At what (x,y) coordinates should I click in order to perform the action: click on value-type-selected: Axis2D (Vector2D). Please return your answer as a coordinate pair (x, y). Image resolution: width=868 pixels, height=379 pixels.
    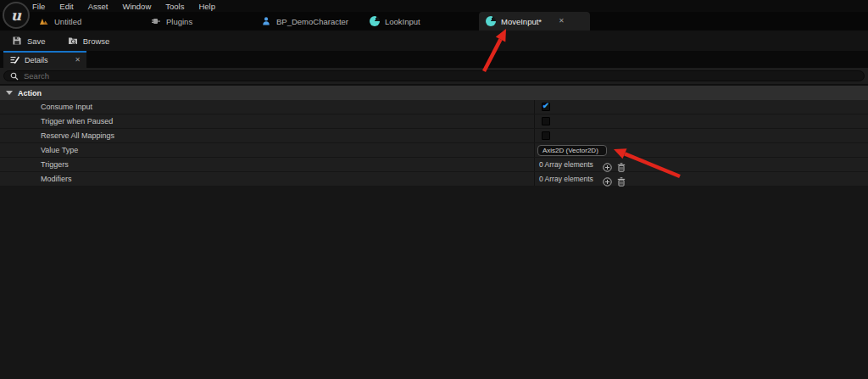
    Looking at the image, I should click on (570, 151).